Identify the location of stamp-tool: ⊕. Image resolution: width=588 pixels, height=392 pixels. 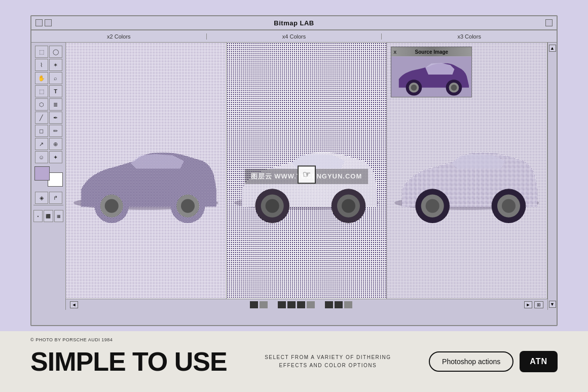
(56, 144).